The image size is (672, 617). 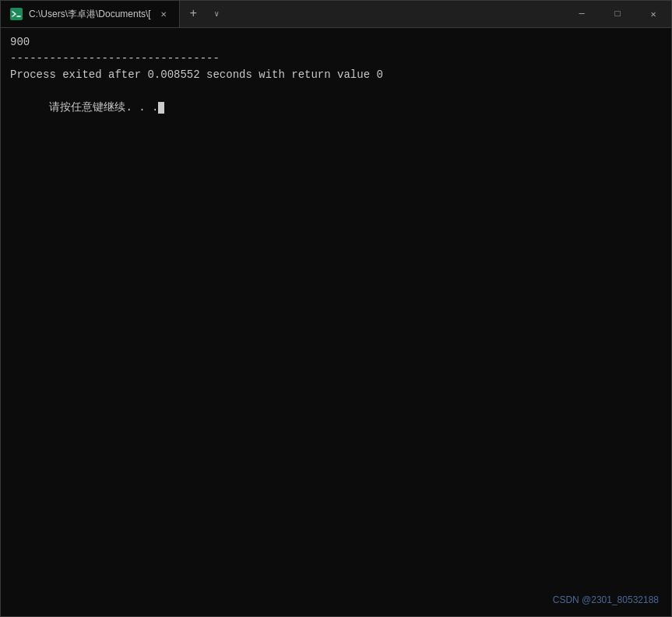 I want to click on title-bar-left: C:\Users\李卓港\Documents\[ ✕ + ∨, so click(x=282, y=14).